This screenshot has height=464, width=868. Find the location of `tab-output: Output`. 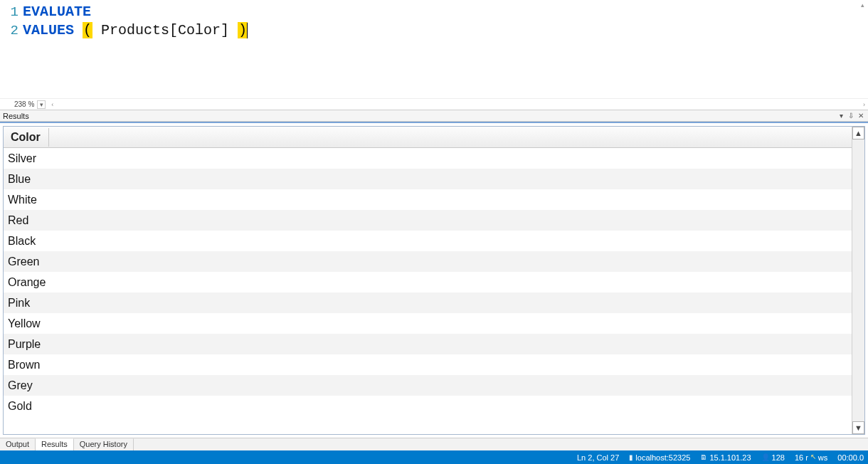

tab-output: Output is located at coordinates (18, 444).